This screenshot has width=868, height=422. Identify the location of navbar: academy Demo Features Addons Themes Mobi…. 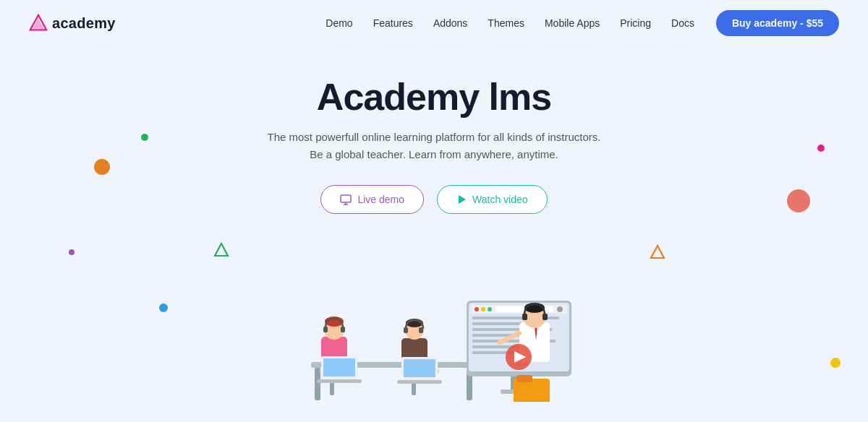
(434, 23).